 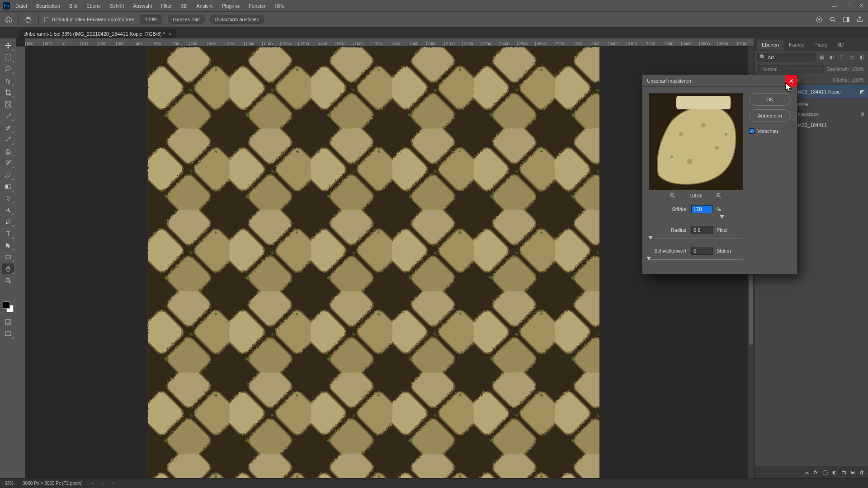 What do you see at coordinates (848, 5) in the screenshot?
I see `window-controls: — ☐ ✕` at bounding box center [848, 5].